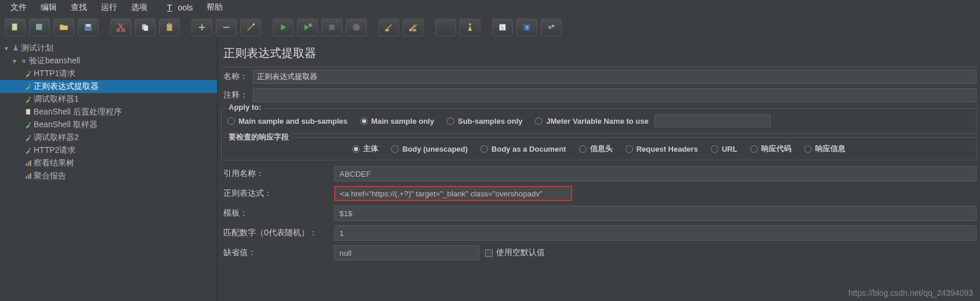 The width and height of the screenshot is (980, 301). Describe the element at coordinates (39, 27) in the screenshot. I see `tb-templates-icon` at that location.